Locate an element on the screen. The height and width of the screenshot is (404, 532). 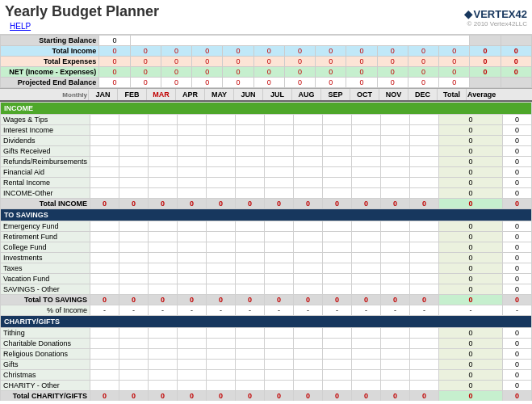
savings-pct-row: % of Income - - - - - - - - - - - - - - is located at coordinates (266, 310).